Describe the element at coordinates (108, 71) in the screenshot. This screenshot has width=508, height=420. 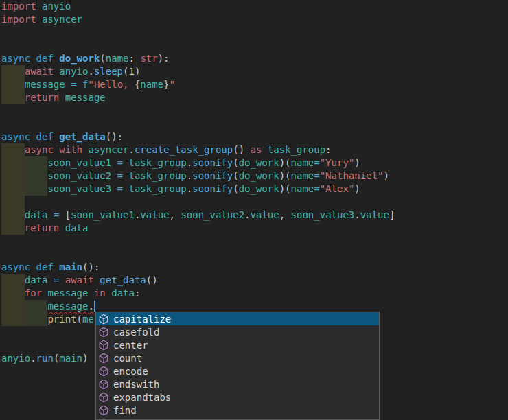
I see `code-token: sleep` at that location.